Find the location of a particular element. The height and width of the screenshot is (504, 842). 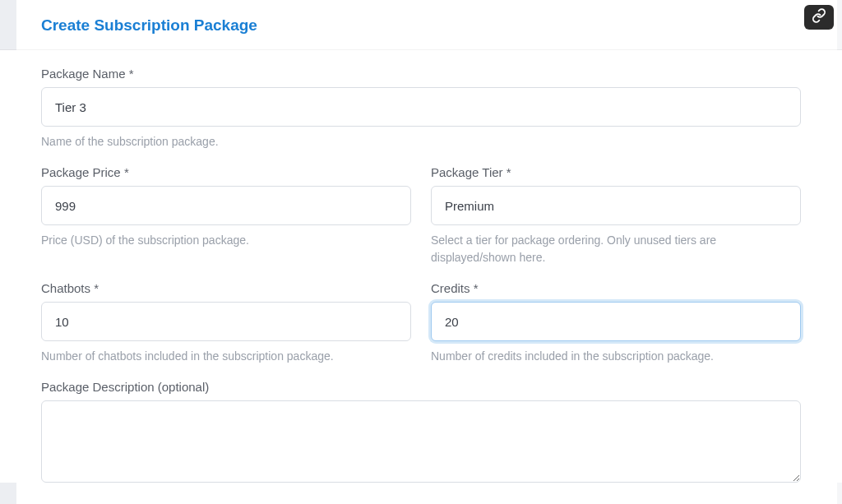

credits-input is located at coordinates (616, 321).